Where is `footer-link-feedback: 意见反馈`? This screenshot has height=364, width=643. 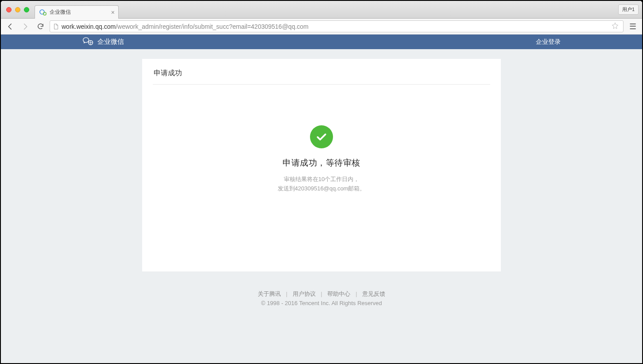 footer-link-feedback: 意见反馈 is located at coordinates (374, 294).